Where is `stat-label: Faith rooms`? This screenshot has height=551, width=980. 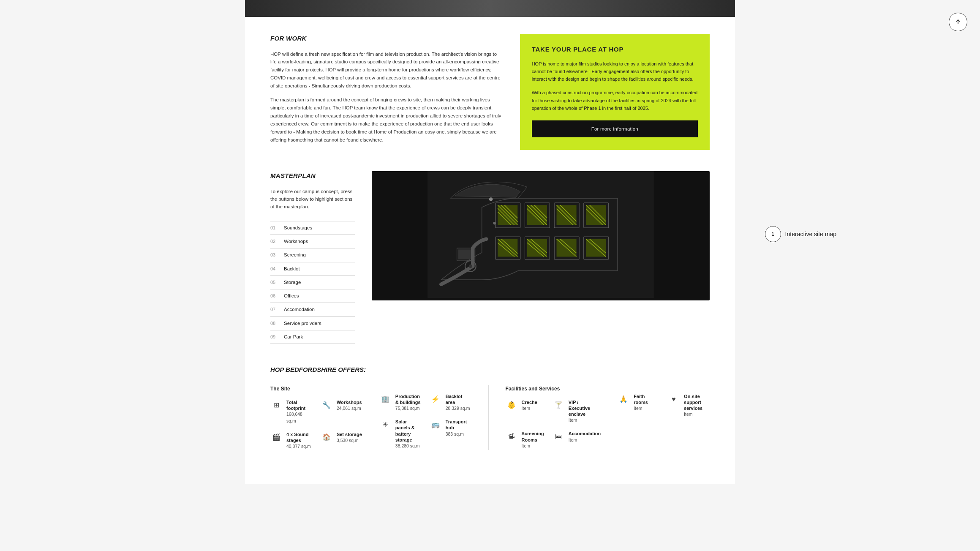
stat-label: Faith rooms is located at coordinates (646, 400).